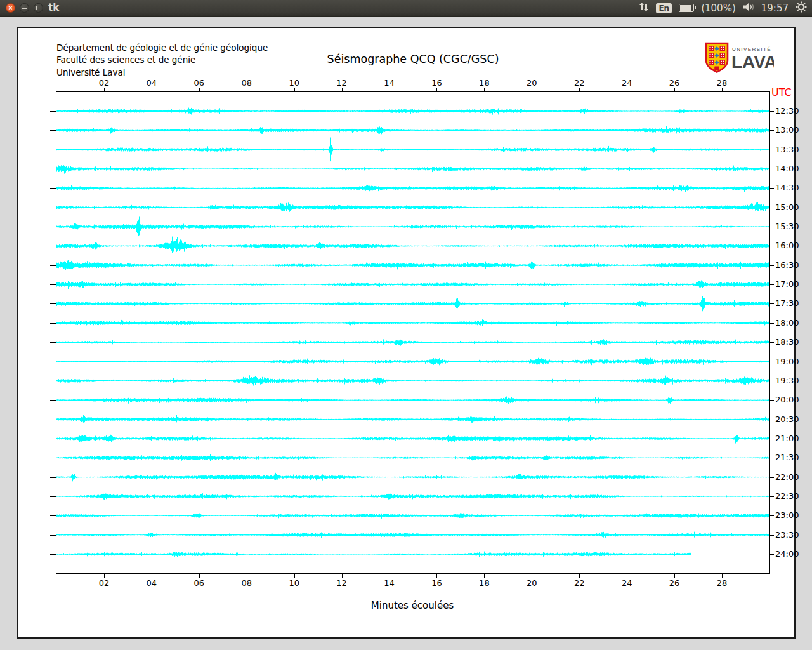  What do you see at coordinates (627, 583) in the screenshot?
I see `x-axis-label-bottom: 24` at bounding box center [627, 583].